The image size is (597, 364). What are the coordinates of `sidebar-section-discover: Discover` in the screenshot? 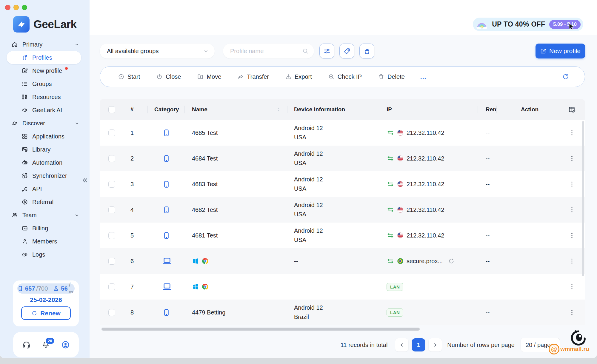 It's located at (45, 123).